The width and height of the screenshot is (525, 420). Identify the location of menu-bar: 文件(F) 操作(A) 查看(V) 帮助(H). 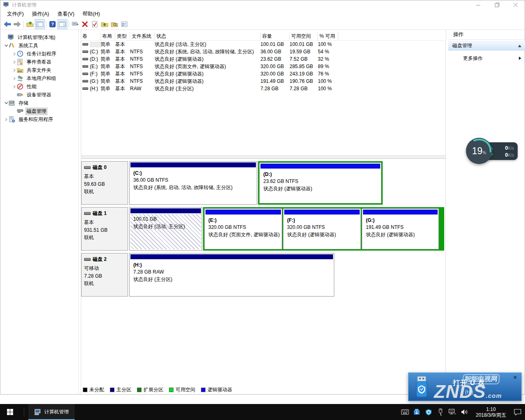
(262, 14).